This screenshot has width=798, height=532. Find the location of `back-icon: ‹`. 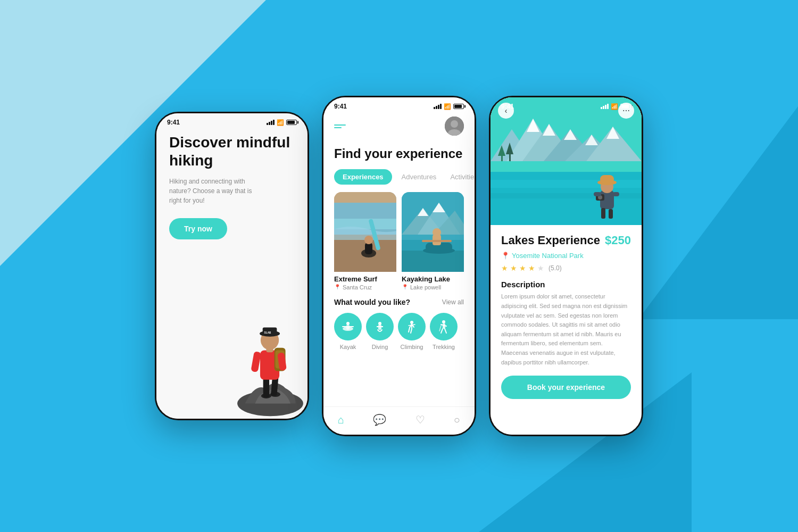

back-icon: ‹ is located at coordinates (506, 111).